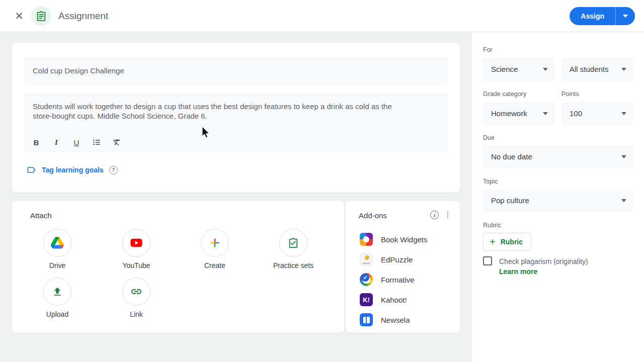 This screenshot has width=644, height=362. Describe the element at coordinates (505, 94) in the screenshot. I see `grade-category-label: Grade category` at that location.